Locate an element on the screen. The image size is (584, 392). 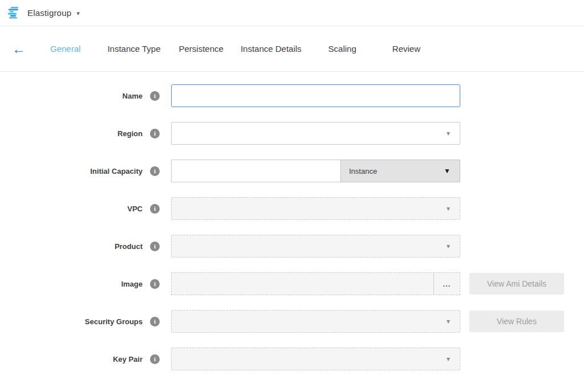
form-row-name: Name i is located at coordinates (292, 96).